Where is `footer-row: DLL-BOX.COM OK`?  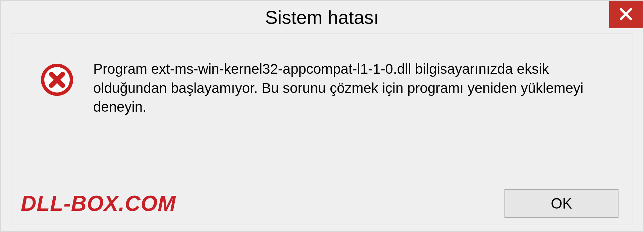
footer-row: DLL-BOX.COM OK is located at coordinates (322, 204).